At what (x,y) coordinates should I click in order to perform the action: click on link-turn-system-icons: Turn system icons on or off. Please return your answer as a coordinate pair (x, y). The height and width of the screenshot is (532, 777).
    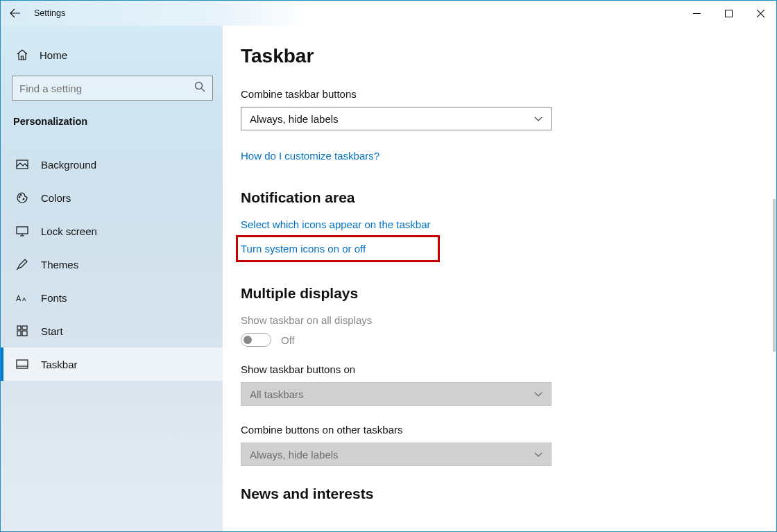
    Looking at the image, I should click on (338, 248).